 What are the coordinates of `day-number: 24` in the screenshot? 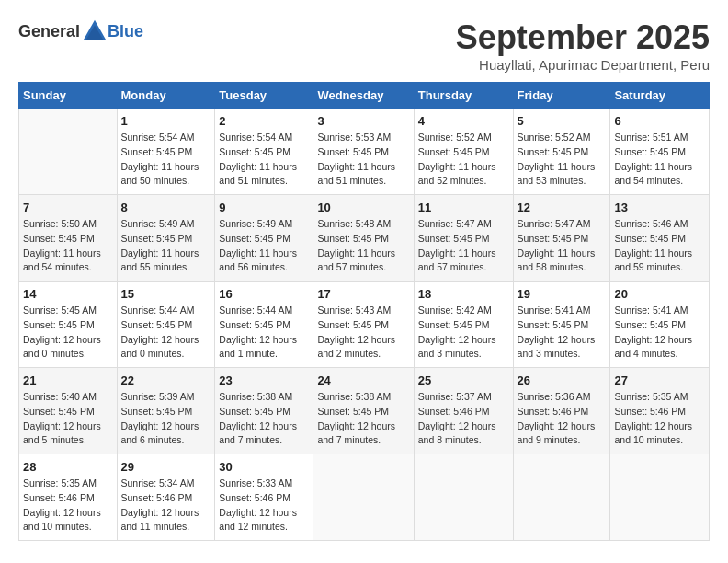 It's located at (363, 381).